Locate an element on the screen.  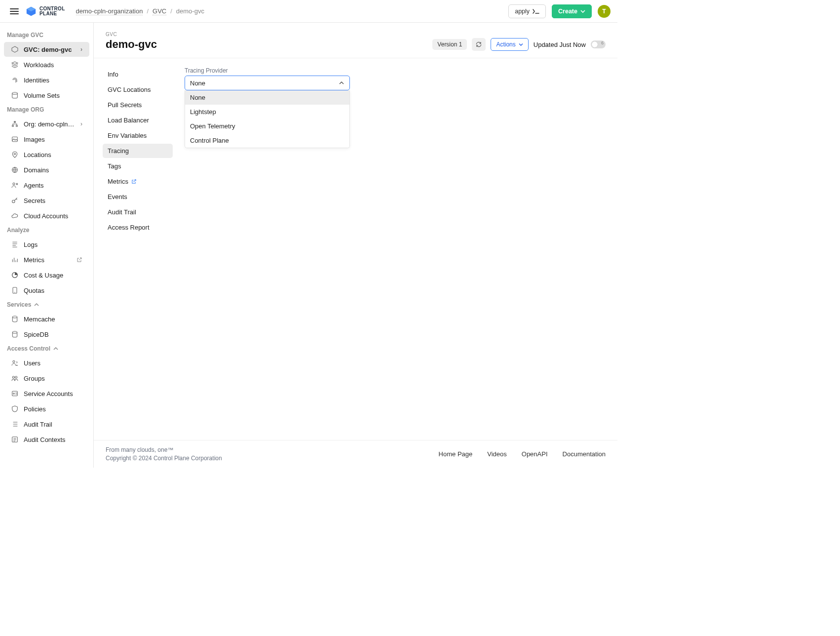
subnav-item-tags: Tags is located at coordinates (138, 166).